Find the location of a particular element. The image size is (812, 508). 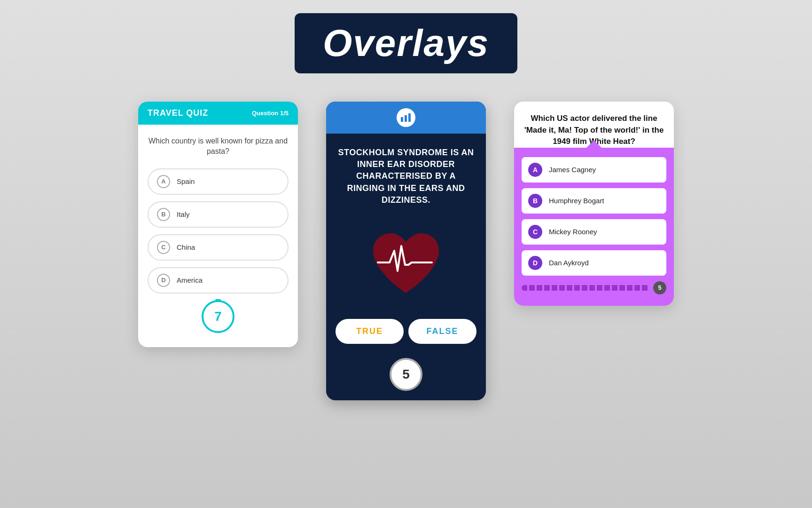

true-false-card: STOCKHOLM SYNDROME IS AN INNER EAR DISOR… is located at coordinates (406, 251).